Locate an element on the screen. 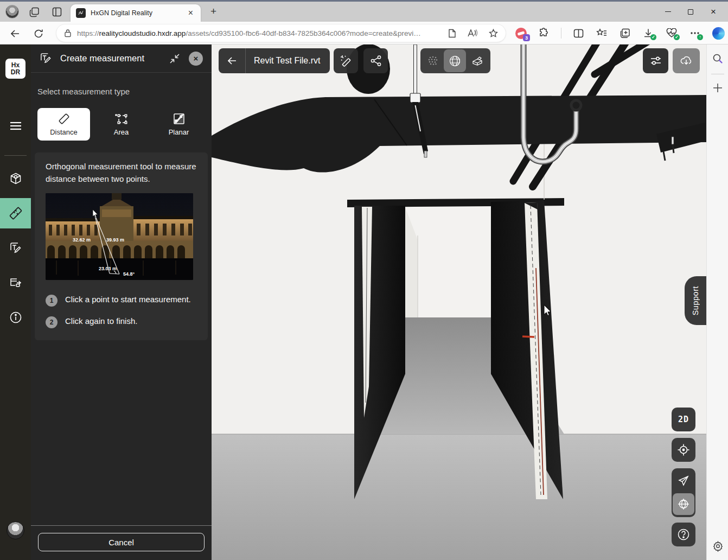 This screenshot has width=728, height=560. step-1: 1 Click a point to start measurement. is located at coordinates (122, 300).